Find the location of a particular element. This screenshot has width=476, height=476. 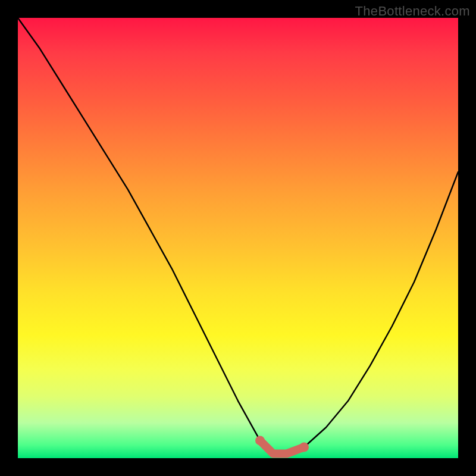

watermark-text: TheBottleneck.com is located at coordinates (413, 11).